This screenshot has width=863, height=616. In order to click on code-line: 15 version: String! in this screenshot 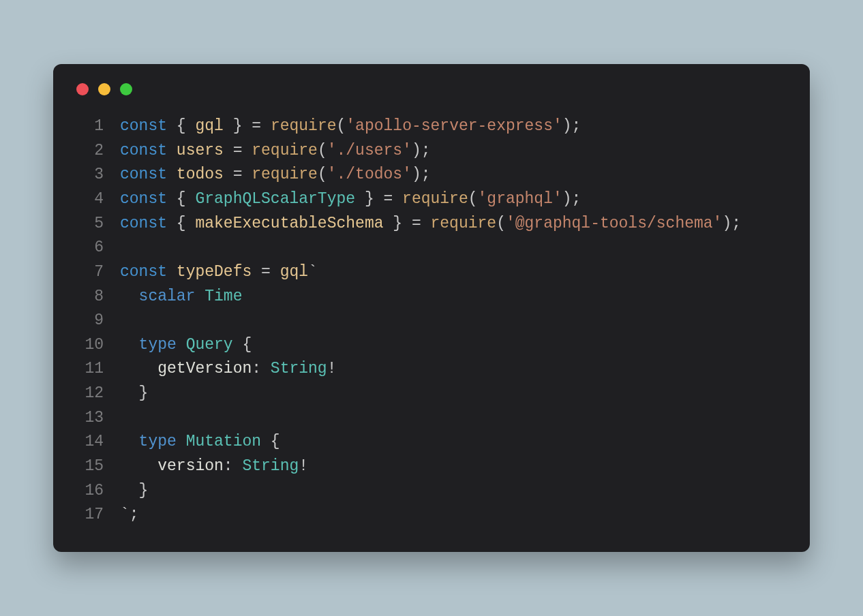, I will do `click(432, 467)`.